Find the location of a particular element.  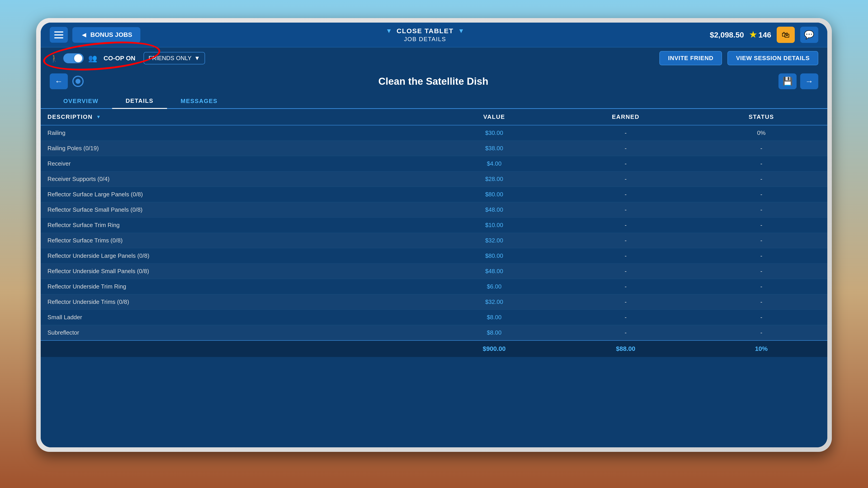

cell-description: Receiver is located at coordinates (237, 164).